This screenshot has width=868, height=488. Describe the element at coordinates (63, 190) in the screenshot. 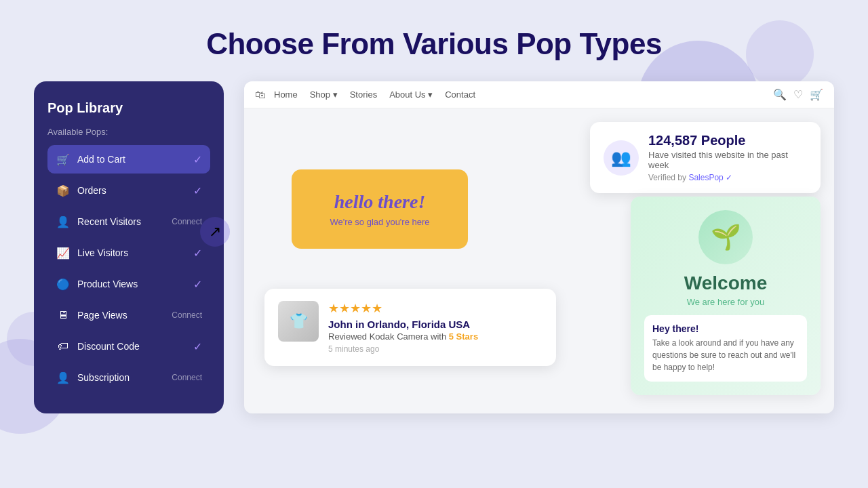

I see `orders-icon: 📦` at that location.